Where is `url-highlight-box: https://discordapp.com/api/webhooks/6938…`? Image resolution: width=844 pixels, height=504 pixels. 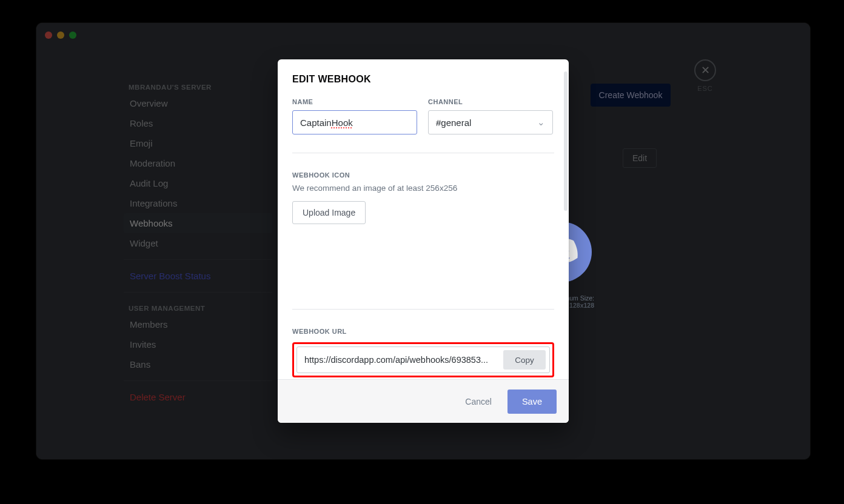
url-highlight-box: https://discordapp.com/api/webhooks/6938… is located at coordinates (423, 360).